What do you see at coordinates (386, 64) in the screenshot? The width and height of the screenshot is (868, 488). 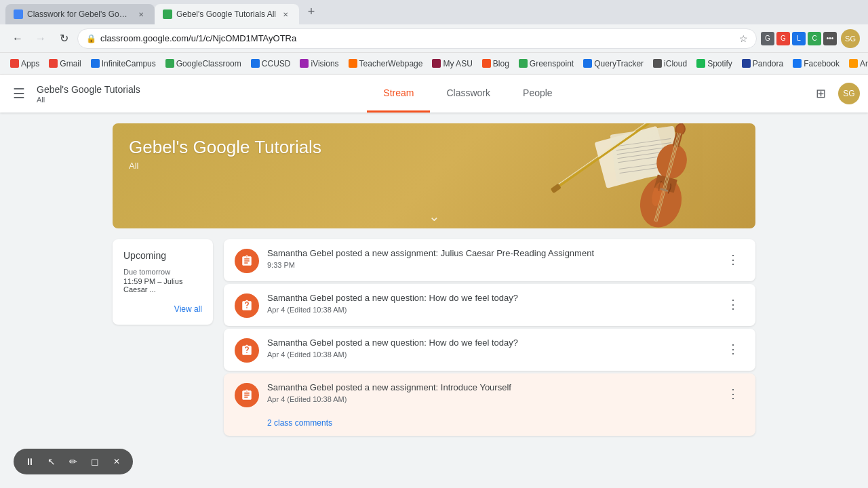 I see `bookmark-teacherwebpage: TeacherWebpage` at bounding box center [386, 64].